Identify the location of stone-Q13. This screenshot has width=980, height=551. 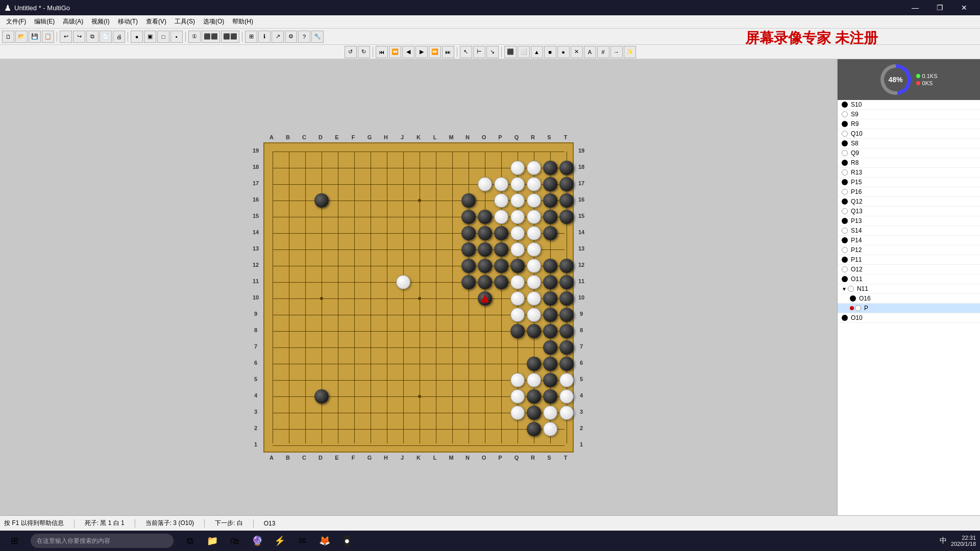
(518, 249).